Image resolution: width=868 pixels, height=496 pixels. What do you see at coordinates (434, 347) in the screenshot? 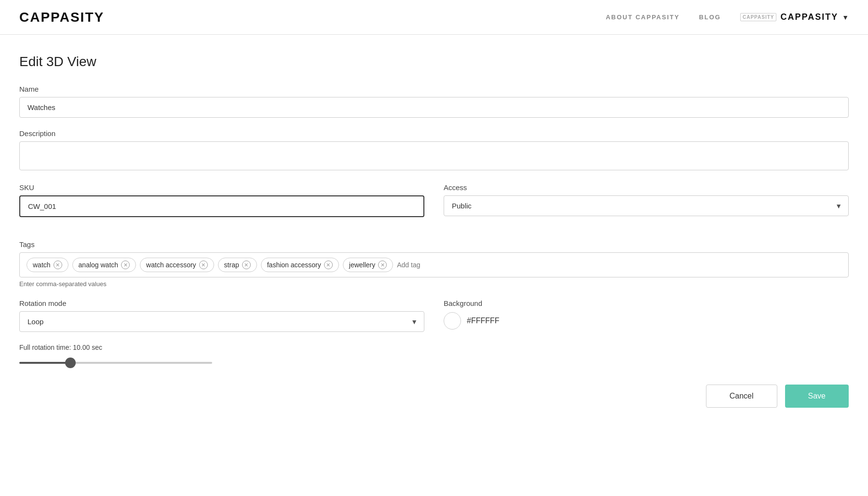
I see `rotation-time-label: Full rotation time: 10.00 sec` at bounding box center [434, 347].